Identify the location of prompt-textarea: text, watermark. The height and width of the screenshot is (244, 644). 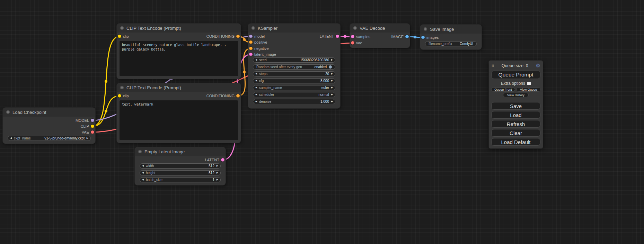
(179, 120).